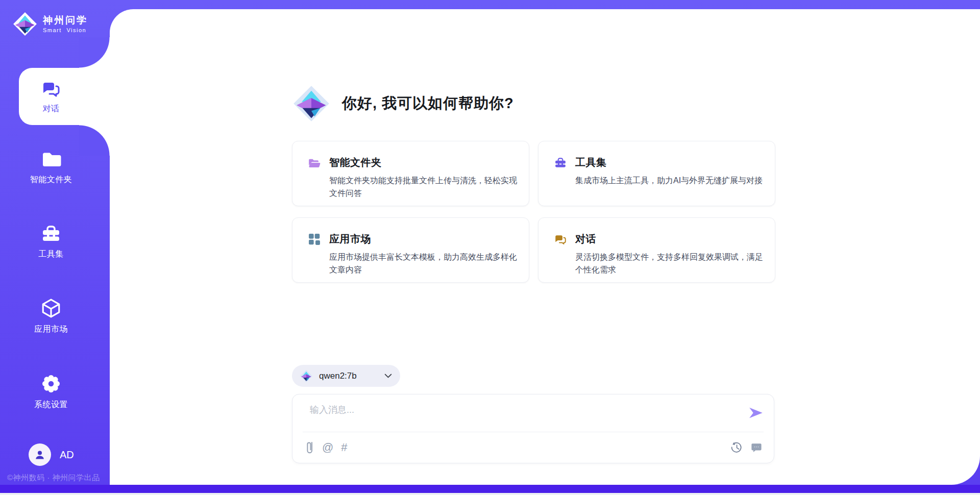 The image size is (980, 495). Describe the element at coordinates (411, 239) in the screenshot. I see `card-head: 应用市场` at that location.